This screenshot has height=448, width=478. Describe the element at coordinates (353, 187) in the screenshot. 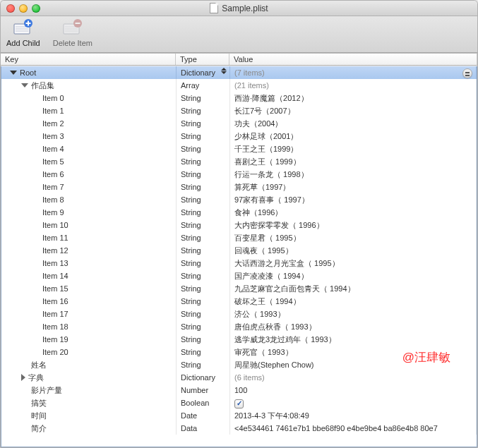

I see `value-cell: 算死草（1997）` at that location.